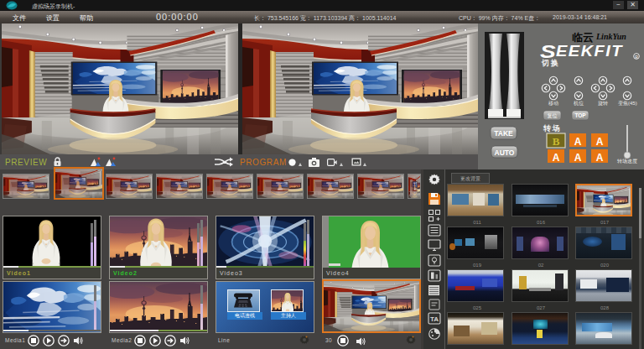  I want to click on svg-text: 变焦(45), so click(627, 103).